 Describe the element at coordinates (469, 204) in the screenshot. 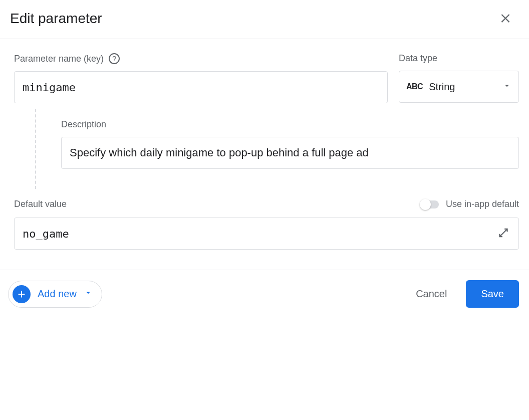

I see `use-in-app-default-wrap: Use in-app default` at that location.